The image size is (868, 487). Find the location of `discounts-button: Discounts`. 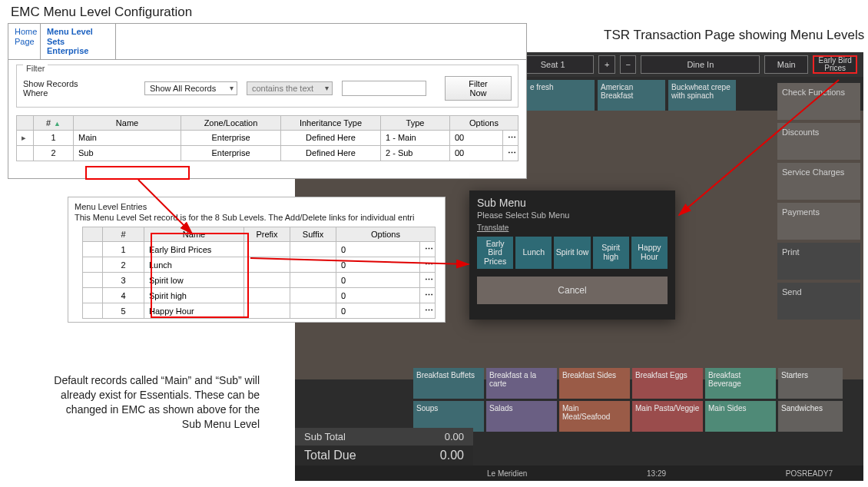

discounts-button: Discounts is located at coordinates (819, 141).